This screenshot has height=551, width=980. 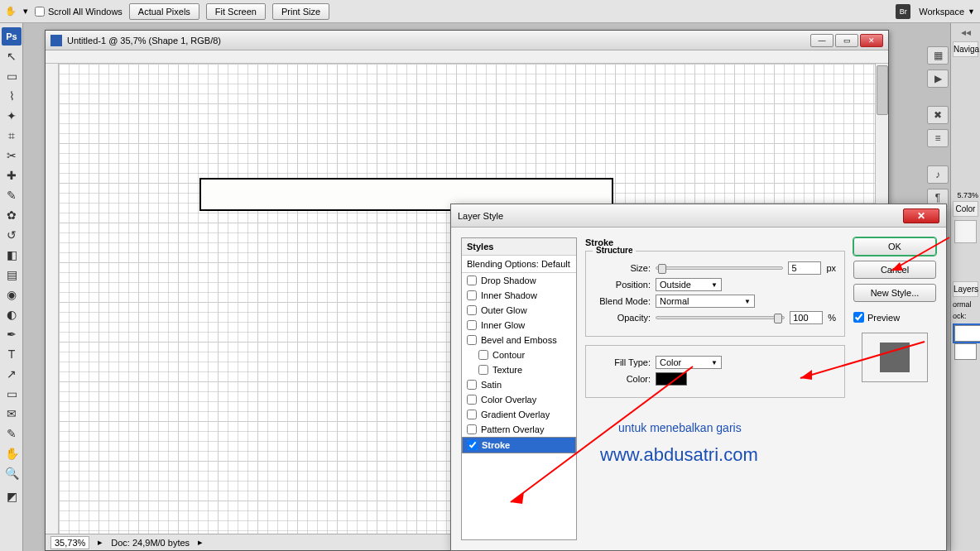 I want to click on maximize-button: ▭, so click(x=847, y=41).